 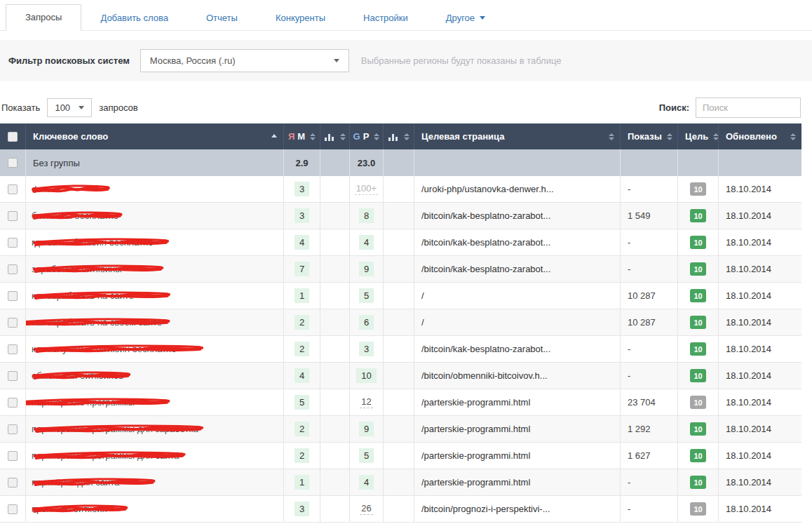 What do you see at coordinates (154, 163) in the screenshot?
I see `group-name-cell: Без группы` at bounding box center [154, 163].